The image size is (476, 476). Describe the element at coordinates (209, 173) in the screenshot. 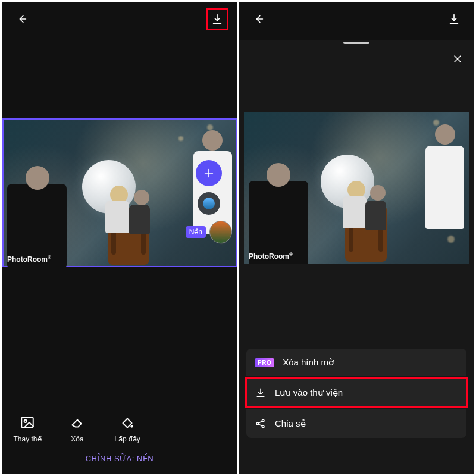

I see `plus-icon` at that location.